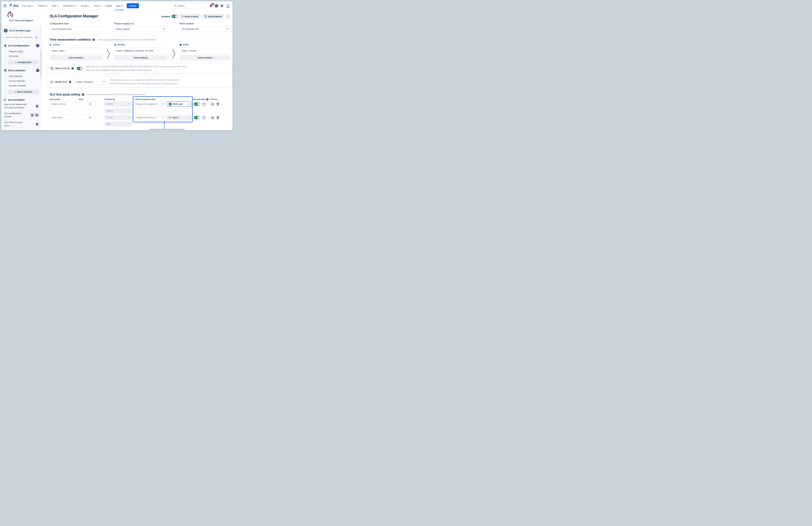 This screenshot has height=526, width=812. I want to click on doc-link: SLA Configuration Tutorial, so click(16, 115).